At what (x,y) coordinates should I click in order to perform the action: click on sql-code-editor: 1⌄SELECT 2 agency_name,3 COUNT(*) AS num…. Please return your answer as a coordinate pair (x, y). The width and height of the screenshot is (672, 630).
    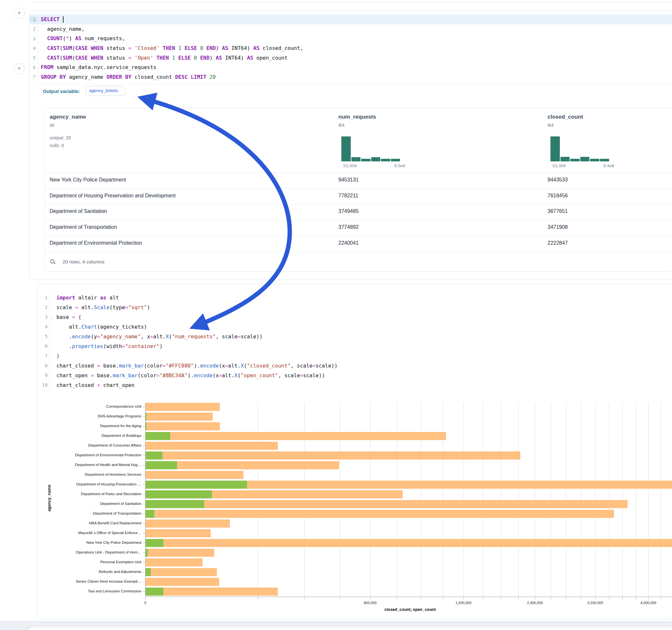
    Looking at the image, I should click on (351, 48).